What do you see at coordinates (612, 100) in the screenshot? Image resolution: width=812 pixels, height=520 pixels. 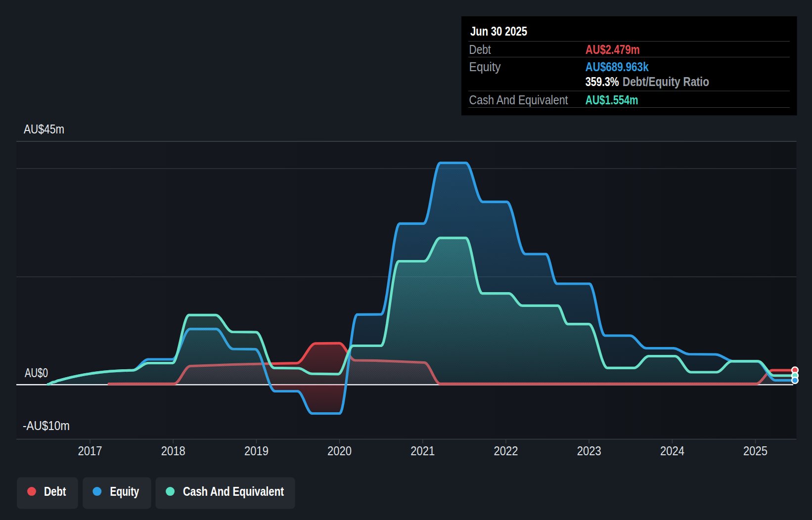 I see `svg-text: AU$1.554m` at bounding box center [612, 100].